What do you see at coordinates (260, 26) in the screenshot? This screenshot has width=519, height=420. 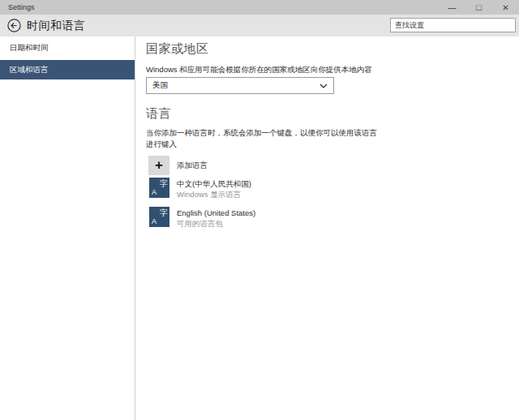 I see `header: 时间和语言` at bounding box center [260, 26].